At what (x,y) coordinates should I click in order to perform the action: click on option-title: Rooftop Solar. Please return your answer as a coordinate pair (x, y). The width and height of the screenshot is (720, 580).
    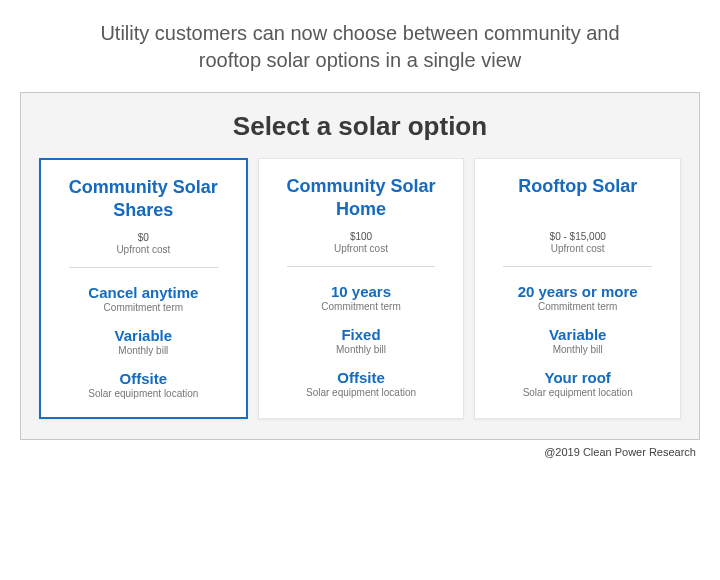
    Looking at the image, I should click on (578, 198).